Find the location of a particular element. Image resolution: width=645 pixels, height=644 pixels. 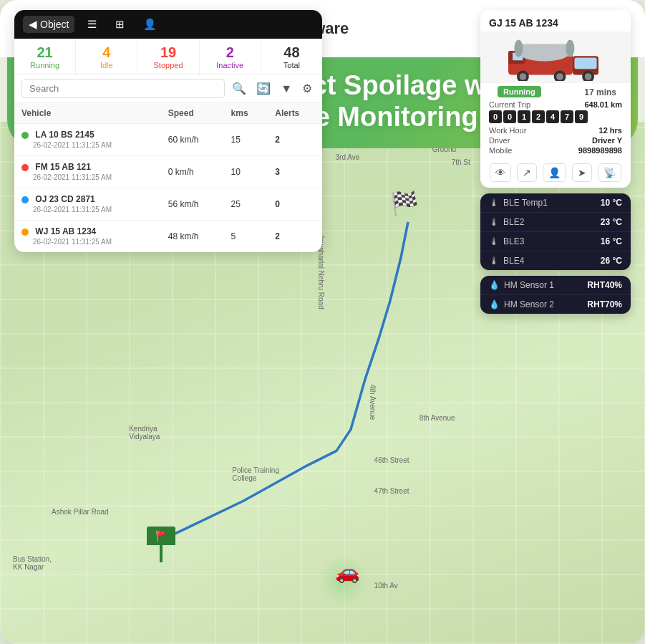

vehicle-name: OJ 23 CD 2871 is located at coordinates (64, 199).